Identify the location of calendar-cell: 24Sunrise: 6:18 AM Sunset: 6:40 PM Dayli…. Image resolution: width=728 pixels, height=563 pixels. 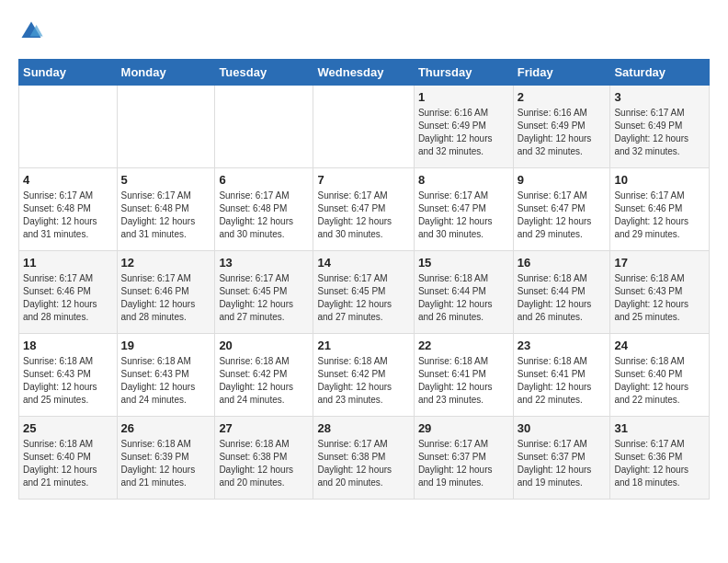
(660, 375).